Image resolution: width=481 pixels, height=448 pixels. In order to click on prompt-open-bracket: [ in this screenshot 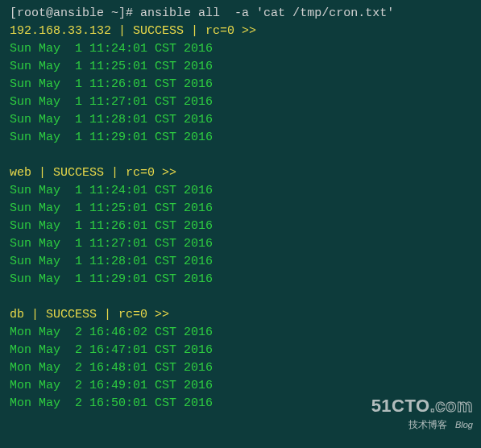, I will do `click(13, 13)`.